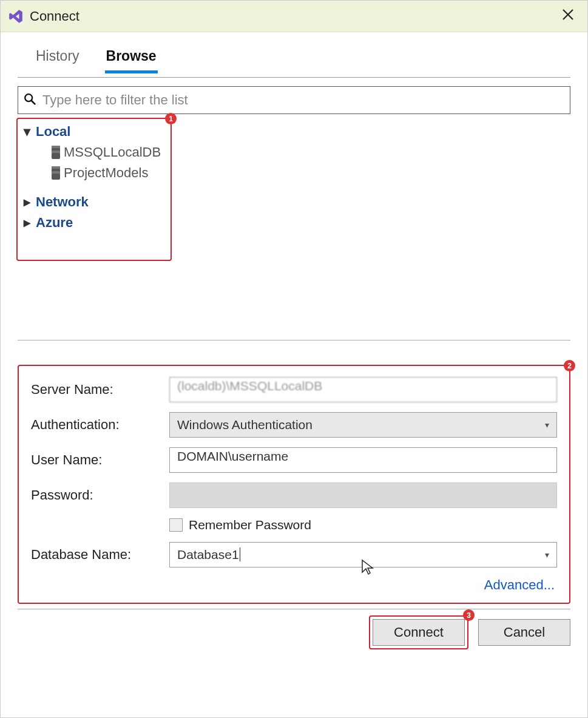 This screenshot has width=588, height=718. Describe the element at coordinates (62, 202) in the screenshot. I see `tree-label: Network` at that location.